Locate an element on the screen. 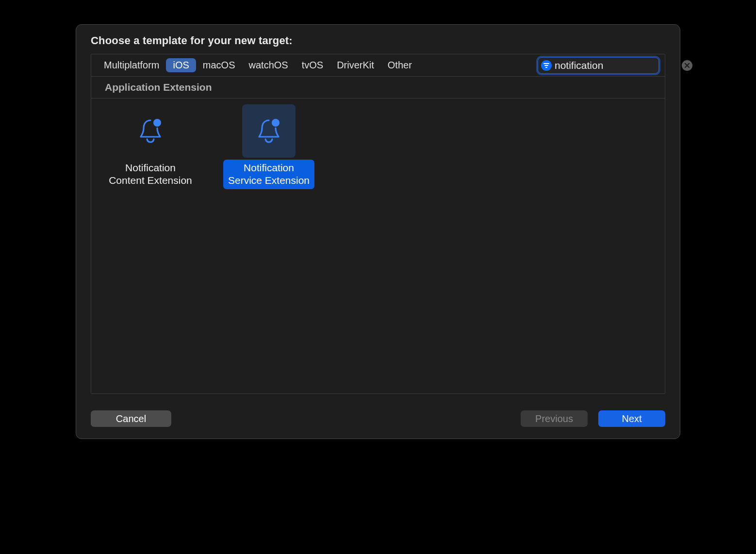 This screenshot has width=756, height=554. close-icon is located at coordinates (687, 65).